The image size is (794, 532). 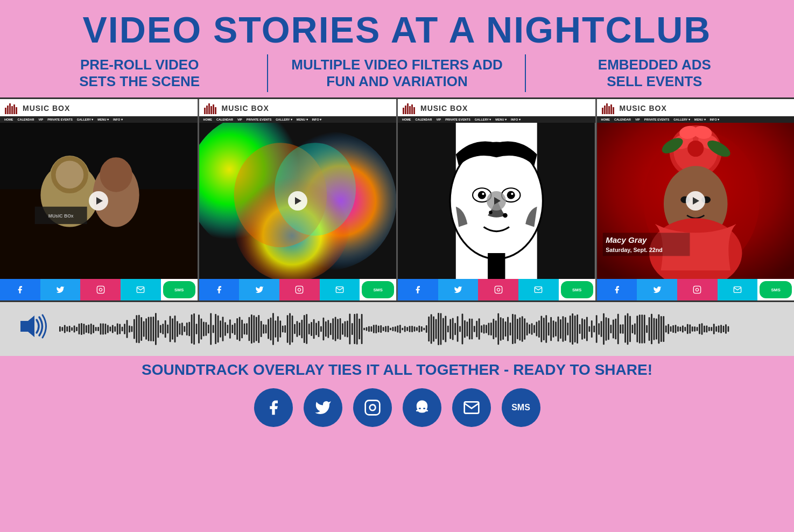 What do you see at coordinates (378, 290) in the screenshot?
I see `sms-button-2: SMS` at bounding box center [378, 290].